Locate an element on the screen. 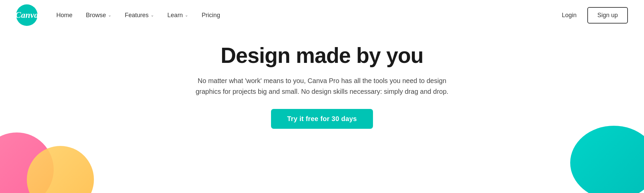 Image resolution: width=644 pixels, height=193 pixels. nav-label-pricing: Pricing is located at coordinates (211, 15).